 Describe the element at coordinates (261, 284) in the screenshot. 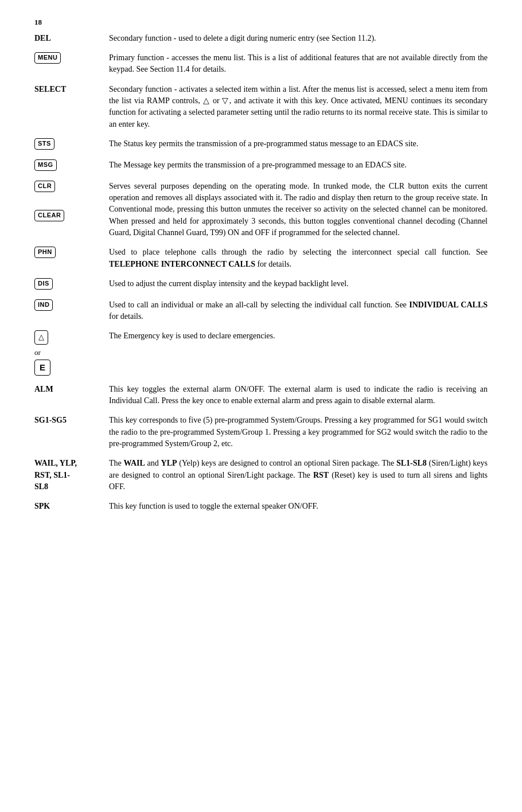

I see `entry-dis: DIS Used to adjust the current display i…` at that location.